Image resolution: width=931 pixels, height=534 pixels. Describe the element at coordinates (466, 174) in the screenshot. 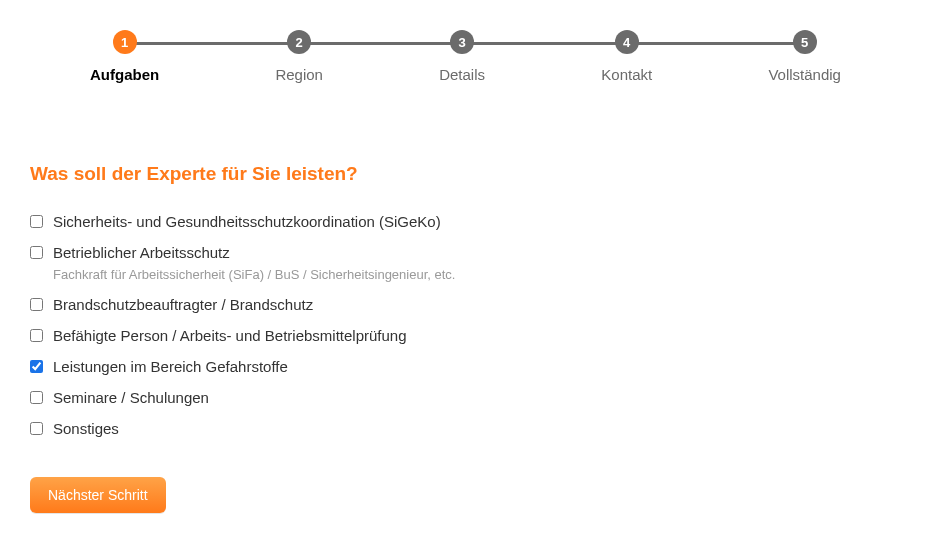

I see `form-title: Was soll der Experte für Sie leisten?` at that location.